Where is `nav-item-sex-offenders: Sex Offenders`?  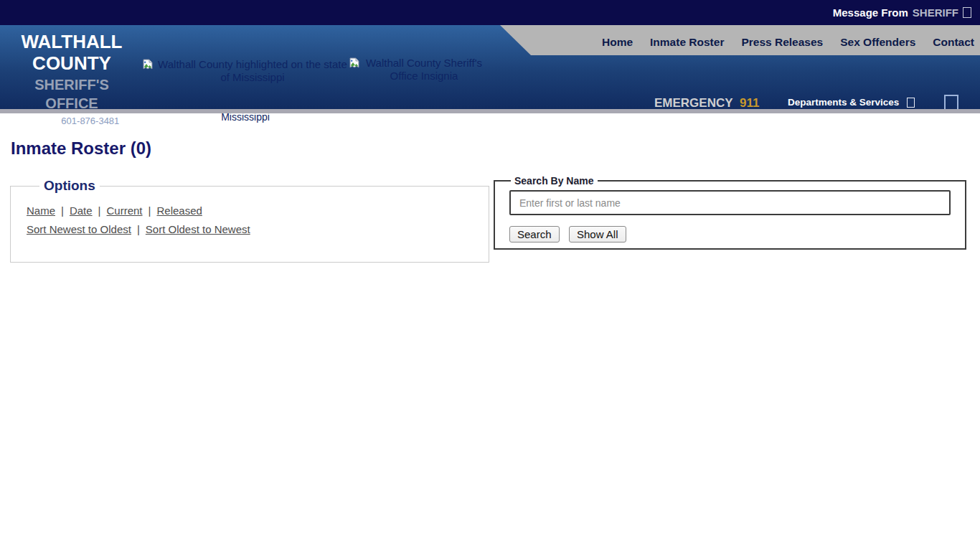 nav-item-sex-offenders: Sex Offenders is located at coordinates (878, 42).